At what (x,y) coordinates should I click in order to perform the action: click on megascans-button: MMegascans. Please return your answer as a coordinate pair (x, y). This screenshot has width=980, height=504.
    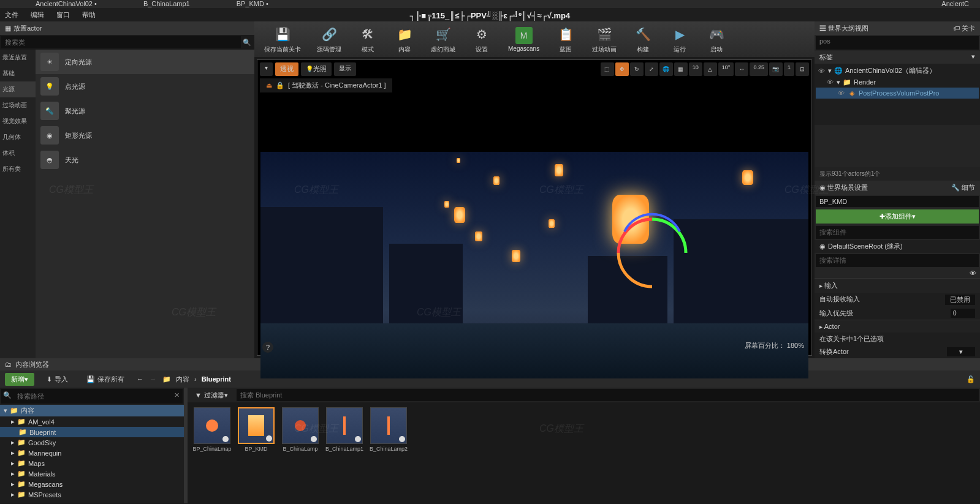
    Looking at the image, I should click on (523, 39).